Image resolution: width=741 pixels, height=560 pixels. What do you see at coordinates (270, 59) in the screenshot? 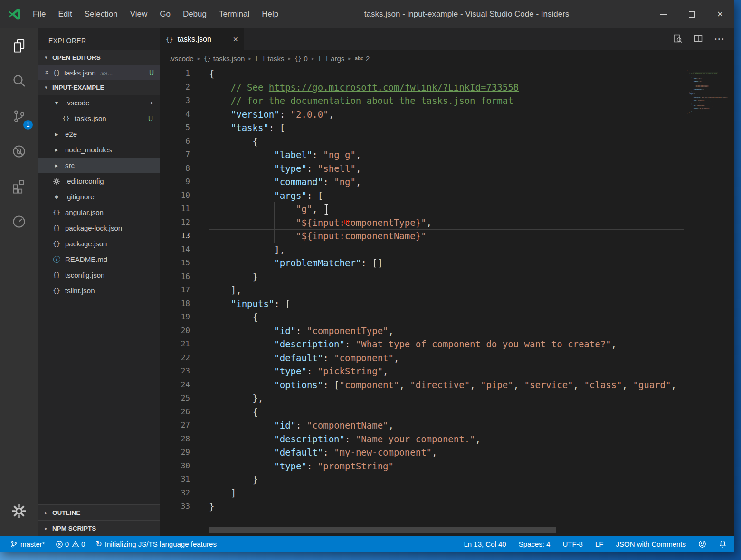
I see `breadcrumb-tasks: [ ]tasks` at bounding box center [270, 59].